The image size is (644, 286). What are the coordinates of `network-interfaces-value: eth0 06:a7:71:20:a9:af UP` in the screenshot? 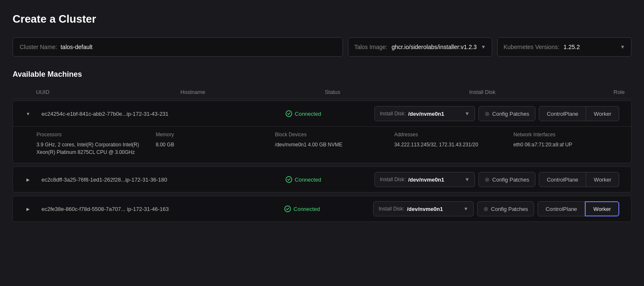 It's located at (569, 145).